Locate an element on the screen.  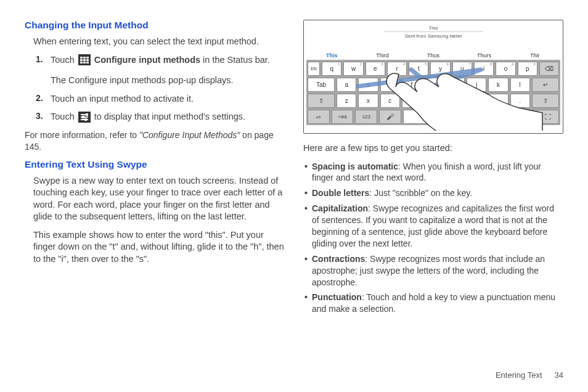
resize-key-icon: ⛶ is located at coordinates (548, 117).